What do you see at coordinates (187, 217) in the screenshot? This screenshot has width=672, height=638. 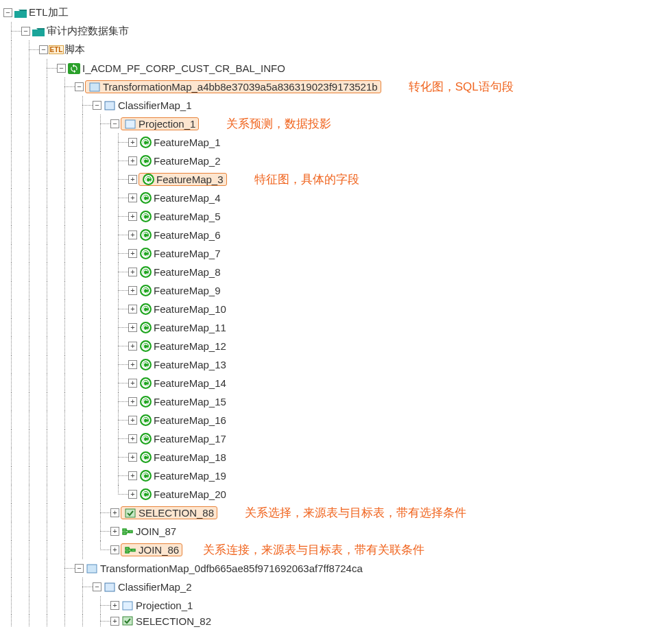 I see `node-label: FeatureMap_5` at bounding box center [187, 217].